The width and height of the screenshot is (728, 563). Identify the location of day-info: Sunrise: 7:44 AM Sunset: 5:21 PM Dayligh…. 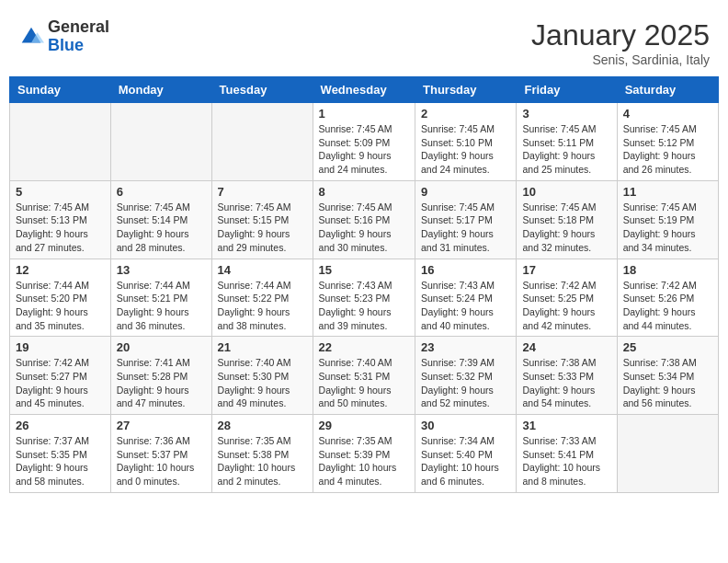
(162, 305).